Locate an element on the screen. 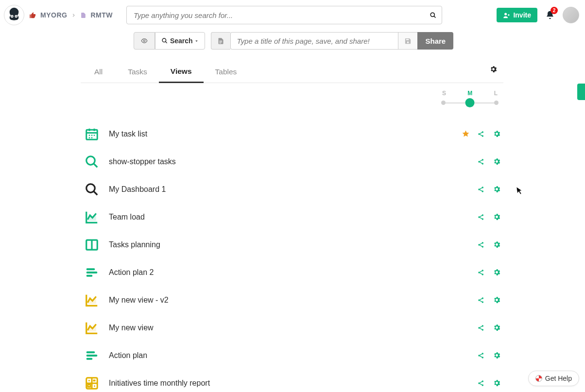 Image resolution: width=585 pixels, height=392 pixels. view-row: Team load is located at coordinates (292, 217).